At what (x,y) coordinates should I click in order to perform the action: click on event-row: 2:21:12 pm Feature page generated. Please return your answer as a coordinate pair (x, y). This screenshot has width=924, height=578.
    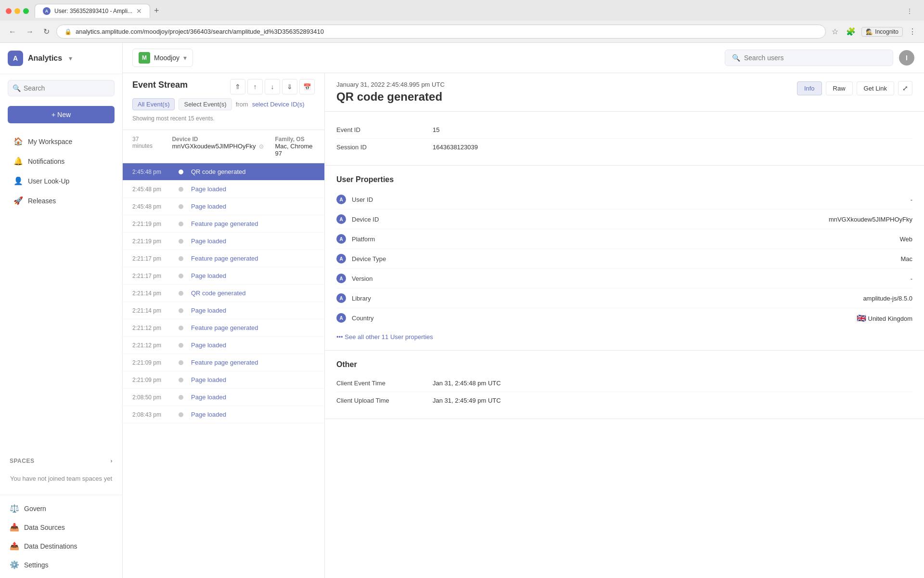
    Looking at the image, I should click on (223, 328).